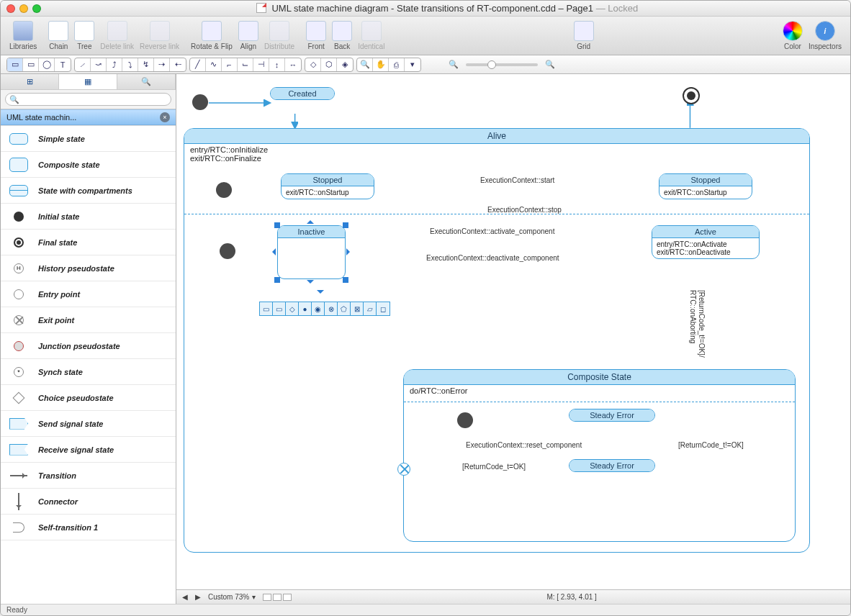 Image resolution: width=851 pixels, height=616 pixels. What do you see at coordinates (328, 186) in the screenshot?
I see `state-stopped-left: Stopped exit/RTC::onStartup` at bounding box center [328, 186].